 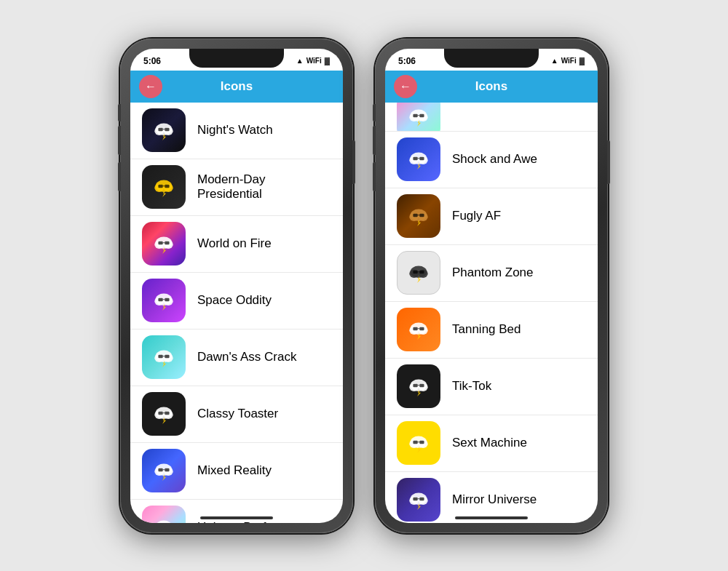 What do you see at coordinates (264, 187) in the screenshot?
I see `item-label-modern-day: Modern-Day Presidential` at bounding box center [264, 187].